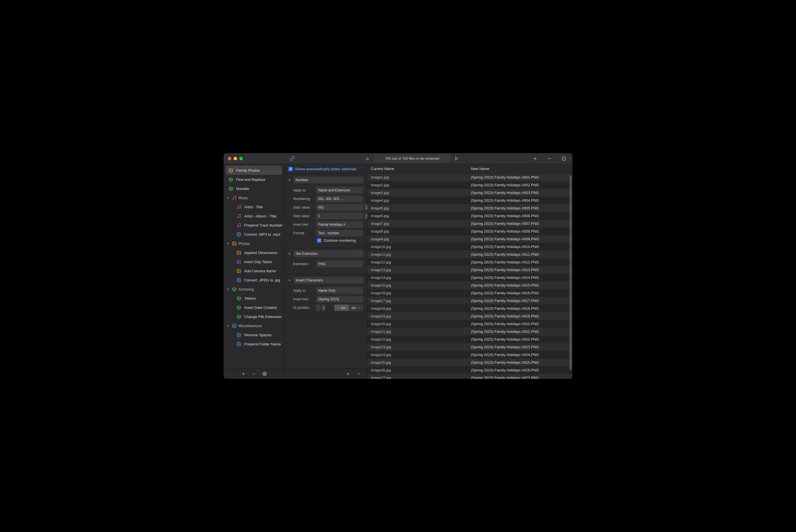 The width and height of the screenshot is (796, 532). Describe the element at coordinates (470, 308) in the screenshot. I see `file-row: image18.jpg(Spring 2023) Family Holidays…` at that location.